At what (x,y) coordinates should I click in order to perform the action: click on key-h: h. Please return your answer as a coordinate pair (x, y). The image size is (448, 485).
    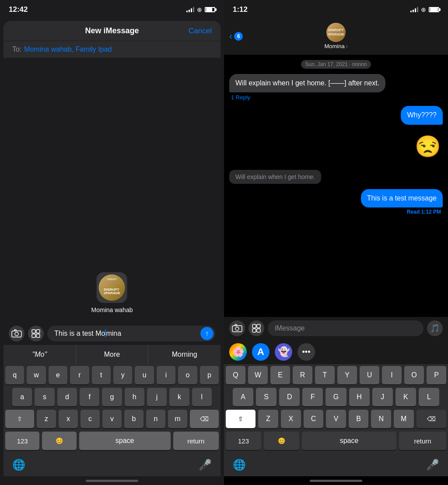
    Looking at the image, I should click on (135, 397).